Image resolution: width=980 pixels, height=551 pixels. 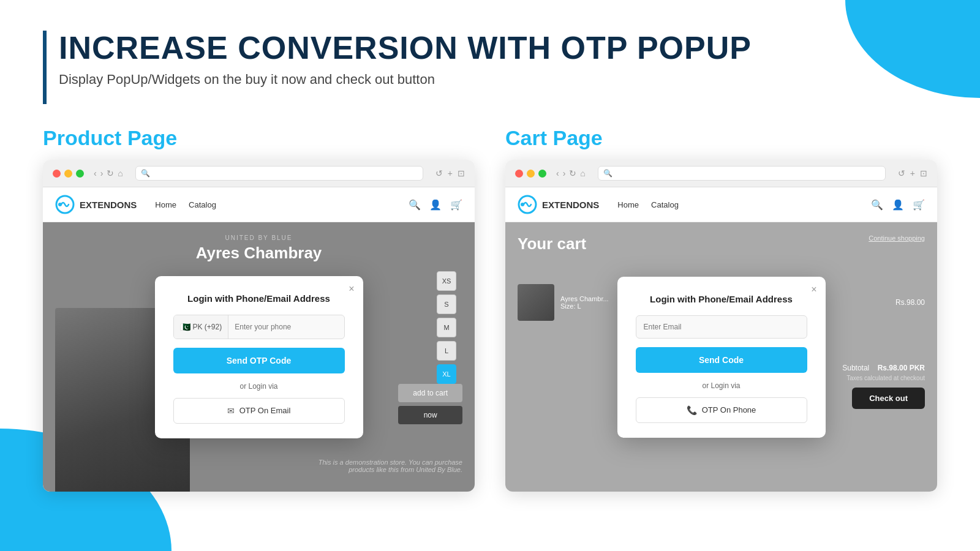 What do you see at coordinates (258, 174) in the screenshot?
I see `product-browser-bar: ‹ › ↻ ⌂ 🔍 ↺ + ⊡` at bounding box center [258, 174].